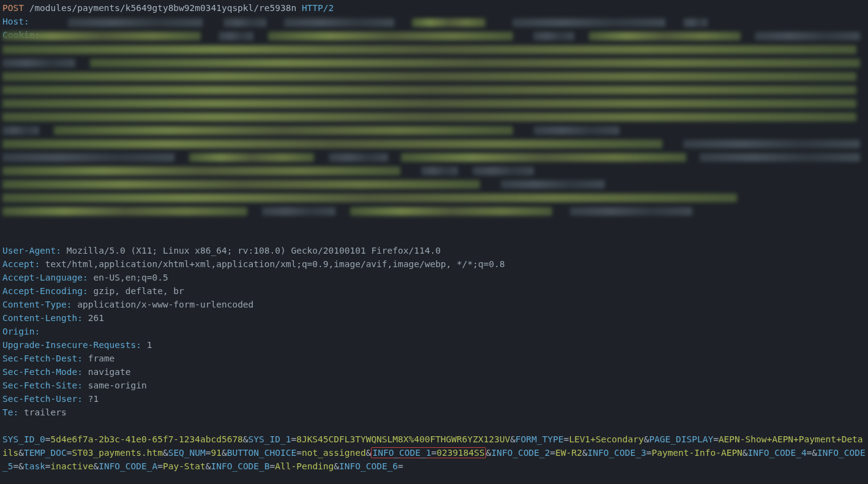  Describe the element at coordinates (195, 453) in the screenshot. I see `body-param: SEQ_NUM=91` at that location.